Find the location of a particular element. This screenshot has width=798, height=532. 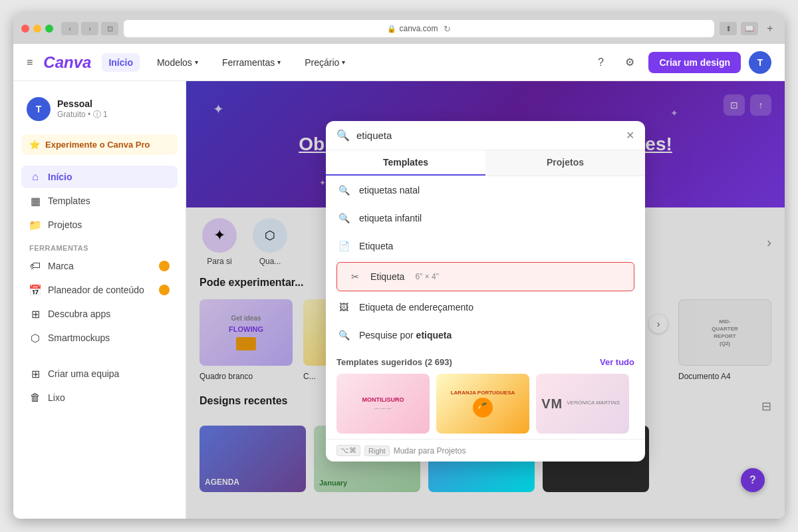

share-button: ⬆ is located at coordinates (728, 29).